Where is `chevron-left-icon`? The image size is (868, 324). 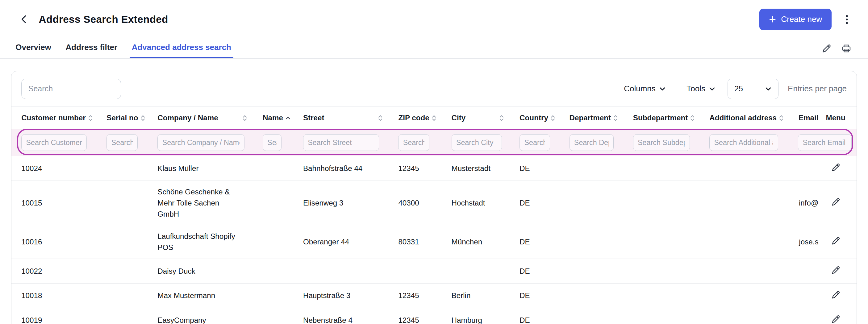
chevron-left-icon is located at coordinates (24, 20).